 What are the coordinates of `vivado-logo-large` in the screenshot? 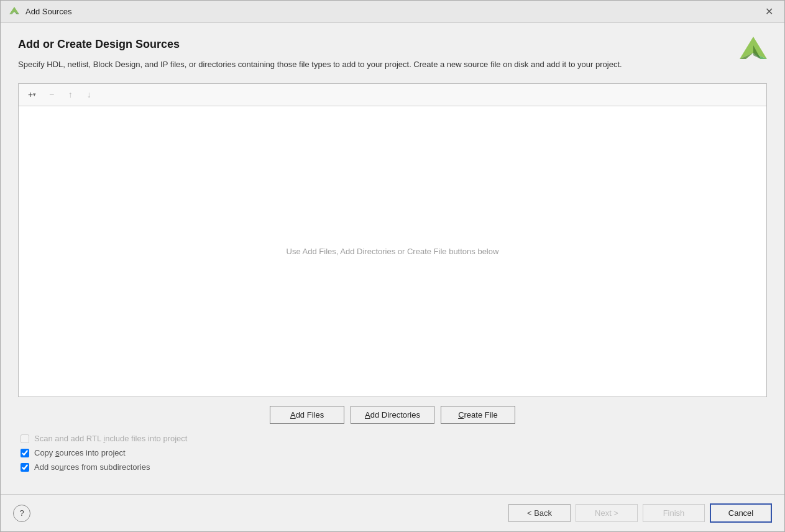 It's located at (752, 47).